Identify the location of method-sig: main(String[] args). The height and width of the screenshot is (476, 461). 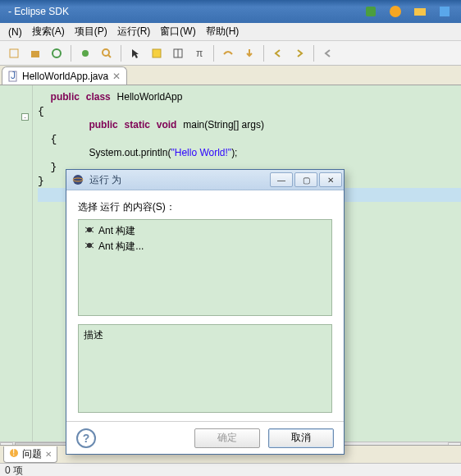
(223, 125).